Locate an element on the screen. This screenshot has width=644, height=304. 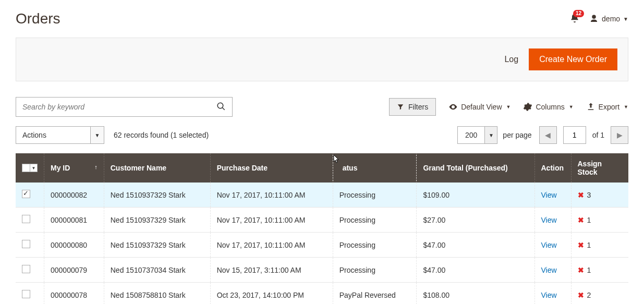
filters-button: Filters is located at coordinates (412, 107).